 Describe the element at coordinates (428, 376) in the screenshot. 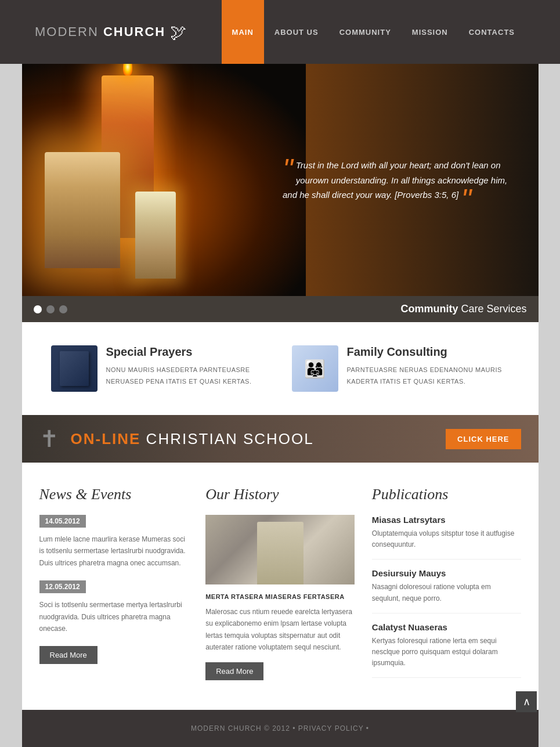

I see `service-family-text: PARNTEUASRE NERUAS EDENANONU MAURIS KADE…` at that location.